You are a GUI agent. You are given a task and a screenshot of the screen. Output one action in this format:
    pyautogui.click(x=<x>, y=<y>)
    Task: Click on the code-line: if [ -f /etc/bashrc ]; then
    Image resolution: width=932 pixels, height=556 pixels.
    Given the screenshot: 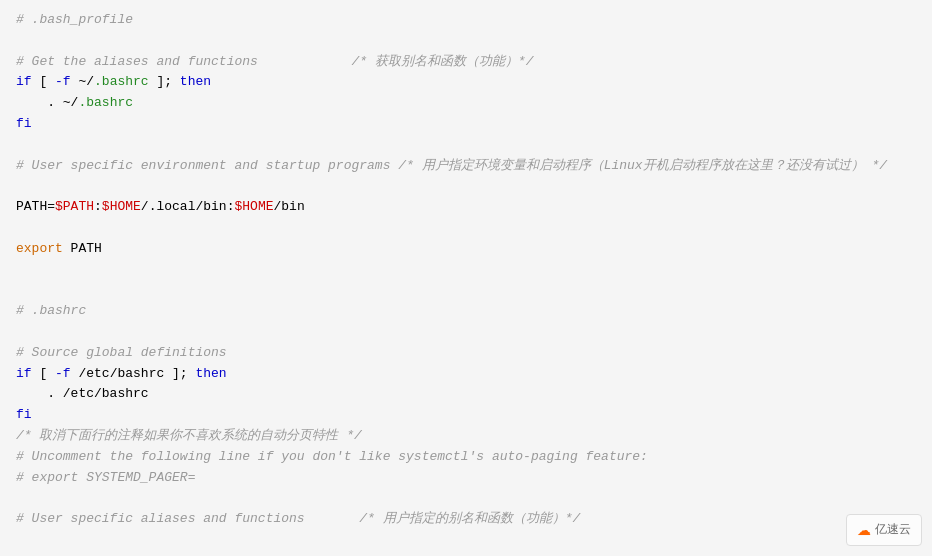 What is the action you would take?
    pyautogui.click(x=466, y=374)
    